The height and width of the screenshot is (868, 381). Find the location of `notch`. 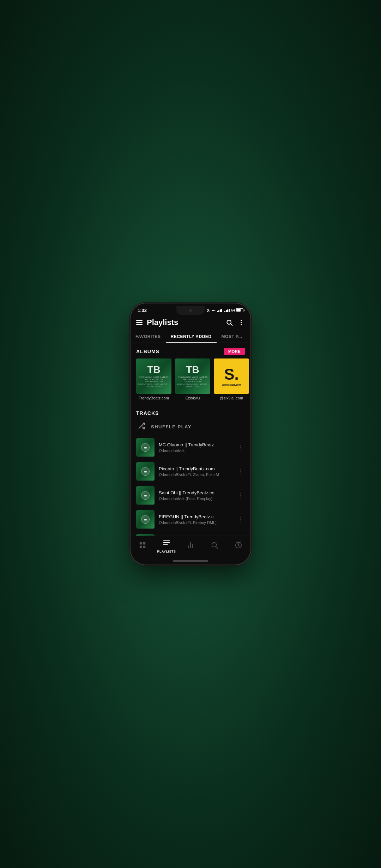

notch is located at coordinates (190, 311).